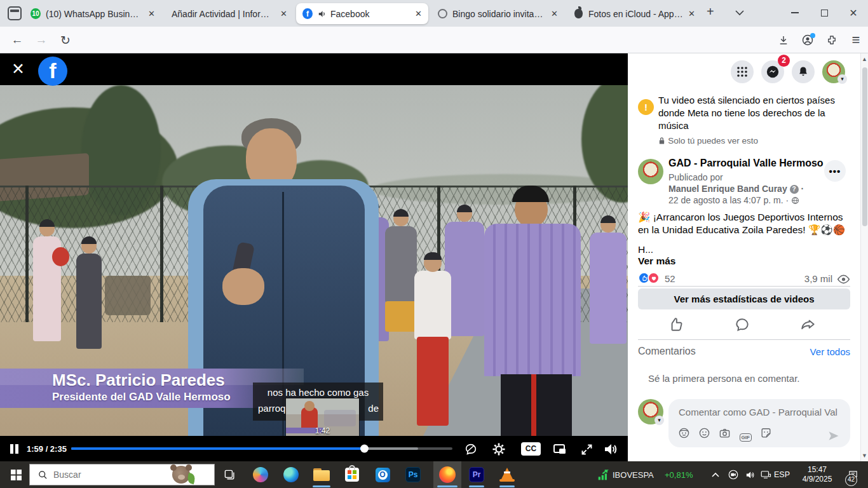 This screenshot has height=488, width=868. What do you see at coordinates (18, 69) in the screenshot?
I see `close-video-icon: ✕` at bounding box center [18, 69].